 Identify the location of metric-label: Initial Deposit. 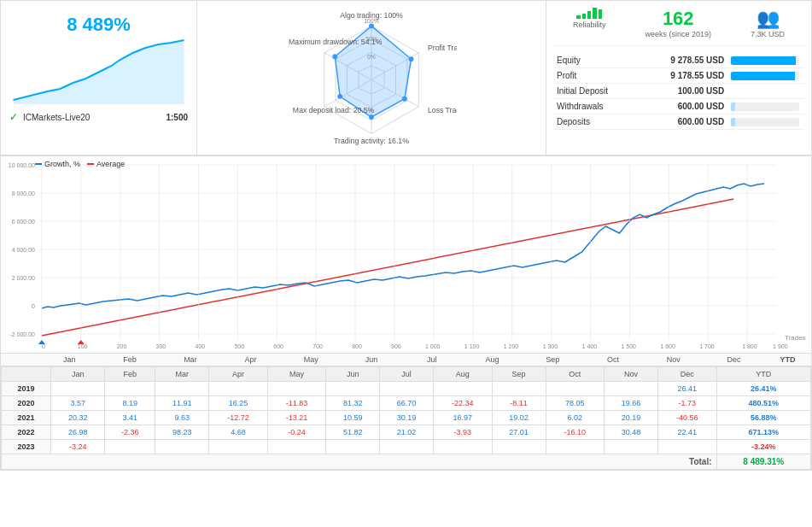
(597, 91).